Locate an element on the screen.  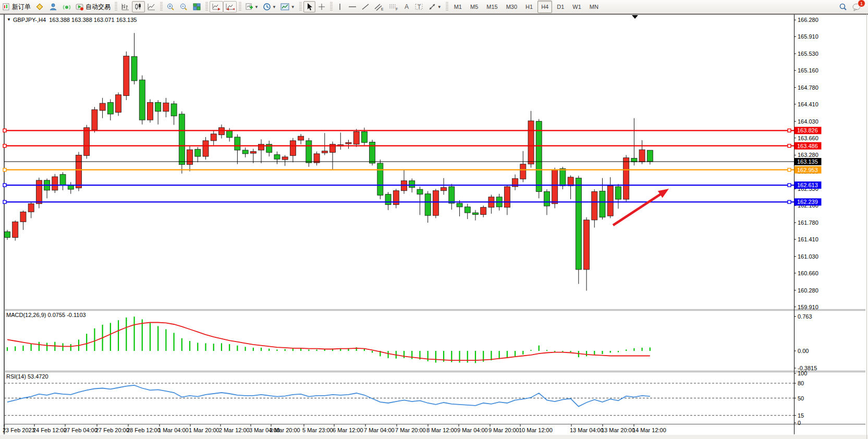
autotrading-button: 自动交易 is located at coordinates (93, 7).